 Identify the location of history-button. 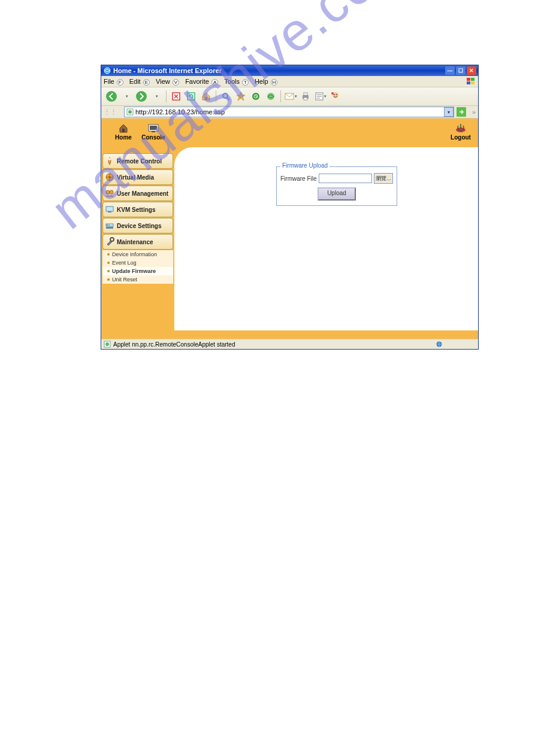
(256, 96).